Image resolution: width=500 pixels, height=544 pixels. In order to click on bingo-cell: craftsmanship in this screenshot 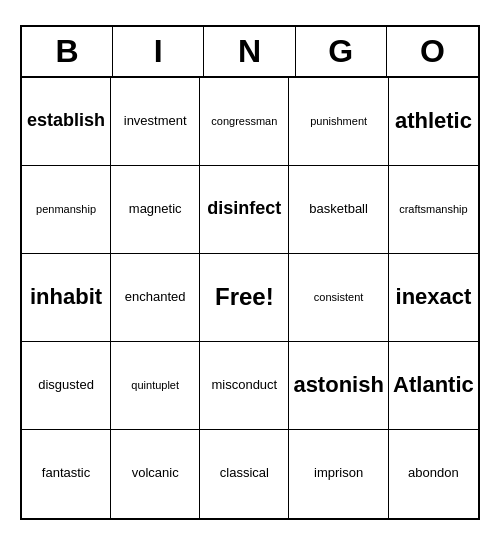, I will do `click(434, 210)`.